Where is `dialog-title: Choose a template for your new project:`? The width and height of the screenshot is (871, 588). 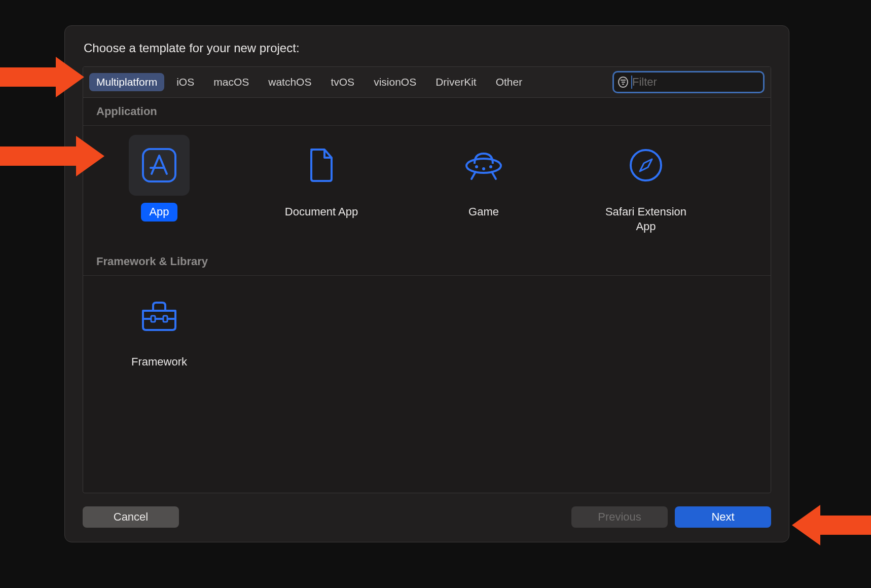
dialog-title: Choose a template for your new project: is located at coordinates (427, 48).